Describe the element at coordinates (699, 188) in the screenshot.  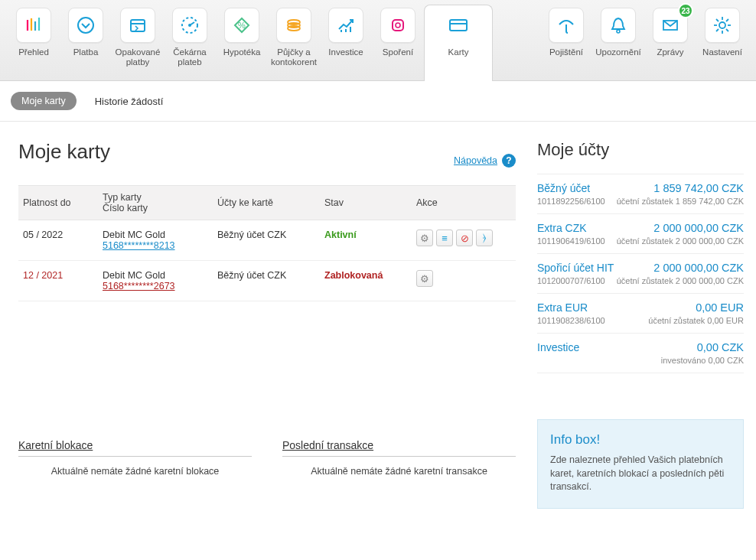
I see `account-balance: 1 859 742,00 CZK` at that location.